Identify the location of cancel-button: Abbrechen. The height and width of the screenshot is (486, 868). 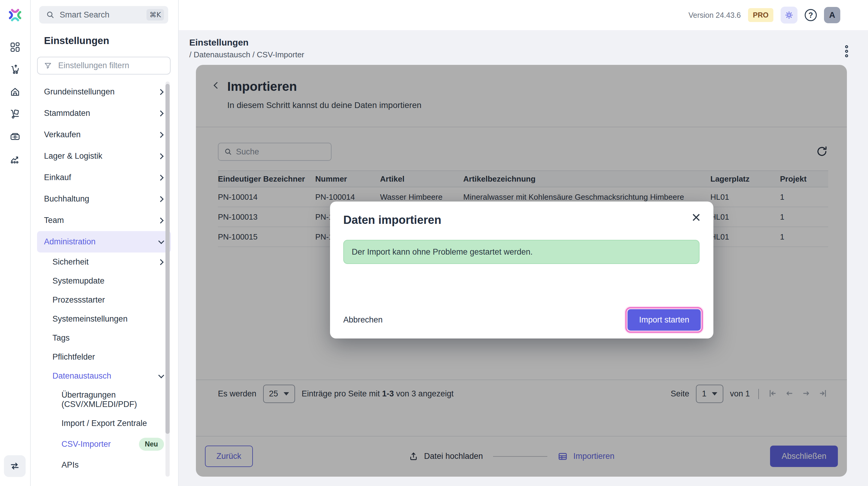
(363, 320).